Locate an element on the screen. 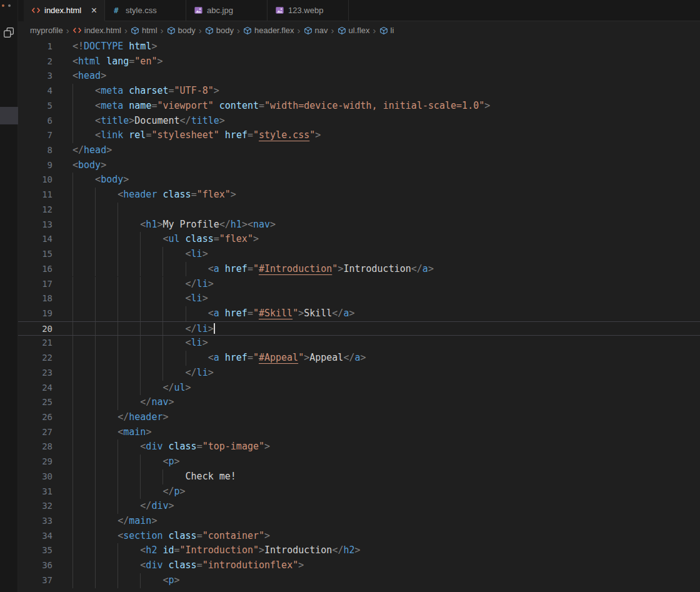  code-text: <section class="container"> is located at coordinates (386, 536).